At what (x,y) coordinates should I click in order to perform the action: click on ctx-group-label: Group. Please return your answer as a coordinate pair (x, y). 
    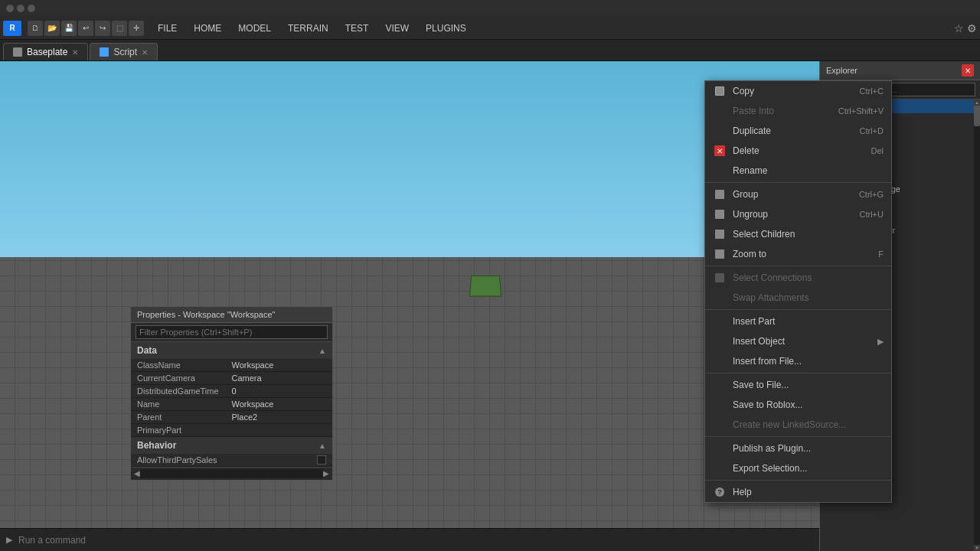
    Looking at the image, I should click on (792, 194).